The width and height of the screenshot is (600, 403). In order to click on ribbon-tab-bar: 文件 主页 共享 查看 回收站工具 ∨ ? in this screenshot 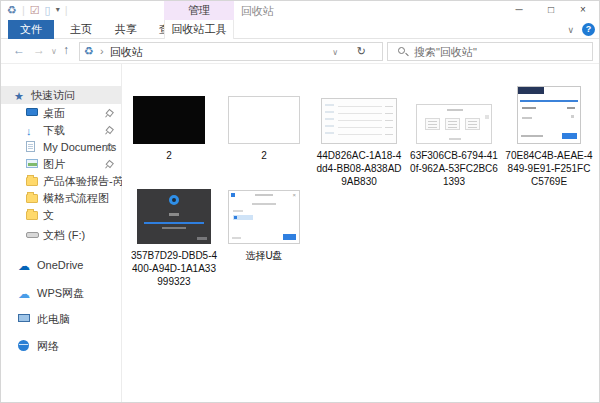, I will do `click(300, 30)`.